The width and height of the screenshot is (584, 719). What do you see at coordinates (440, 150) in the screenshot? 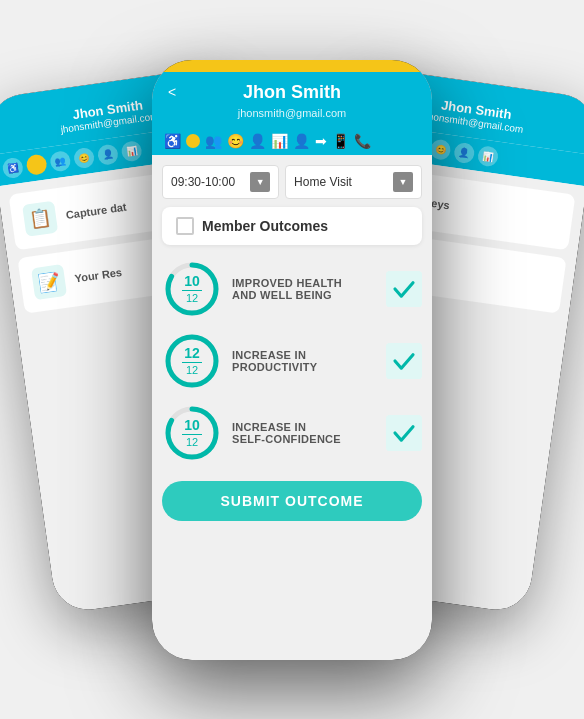
I see `icon-face-r: 😊` at bounding box center [440, 150].